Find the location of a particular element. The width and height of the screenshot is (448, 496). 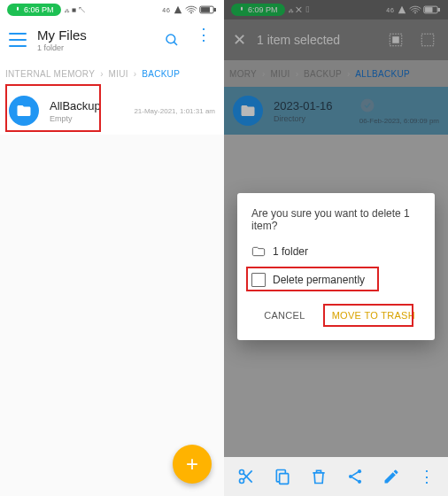

fab-add-button: + is located at coordinates (192, 464).